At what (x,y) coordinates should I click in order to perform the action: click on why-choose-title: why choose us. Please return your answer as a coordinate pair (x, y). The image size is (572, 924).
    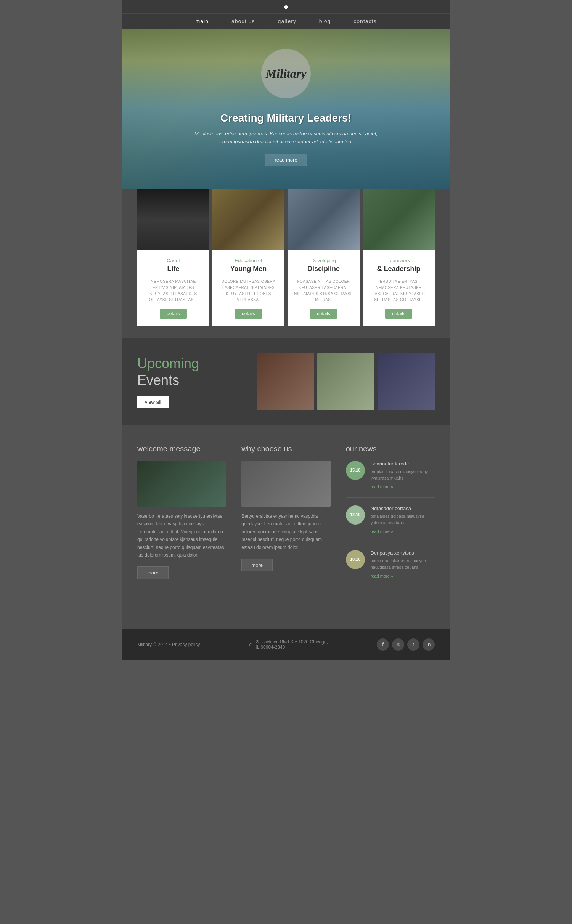
    Looking at the image, I should click on (286, 449).